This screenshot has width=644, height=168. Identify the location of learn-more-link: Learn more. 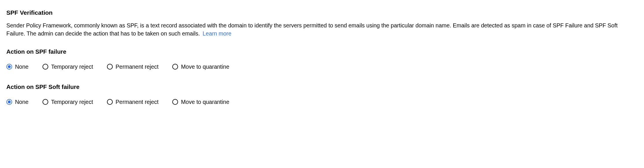
(217, 33).